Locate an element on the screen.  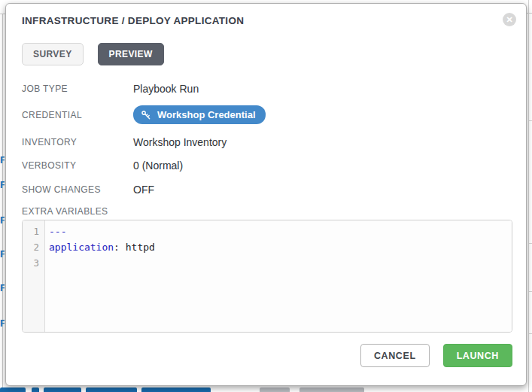
line-number: 1 is located at coordinates (33, 232).